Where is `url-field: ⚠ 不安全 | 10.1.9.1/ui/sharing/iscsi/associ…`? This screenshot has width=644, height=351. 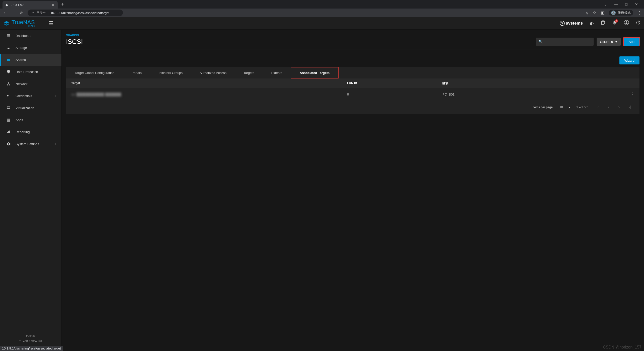
url-field: ⚠ 不安全 | 10.1.9.1/ui/sharing/iscsi/associ… is located at coordinates (75, 13).